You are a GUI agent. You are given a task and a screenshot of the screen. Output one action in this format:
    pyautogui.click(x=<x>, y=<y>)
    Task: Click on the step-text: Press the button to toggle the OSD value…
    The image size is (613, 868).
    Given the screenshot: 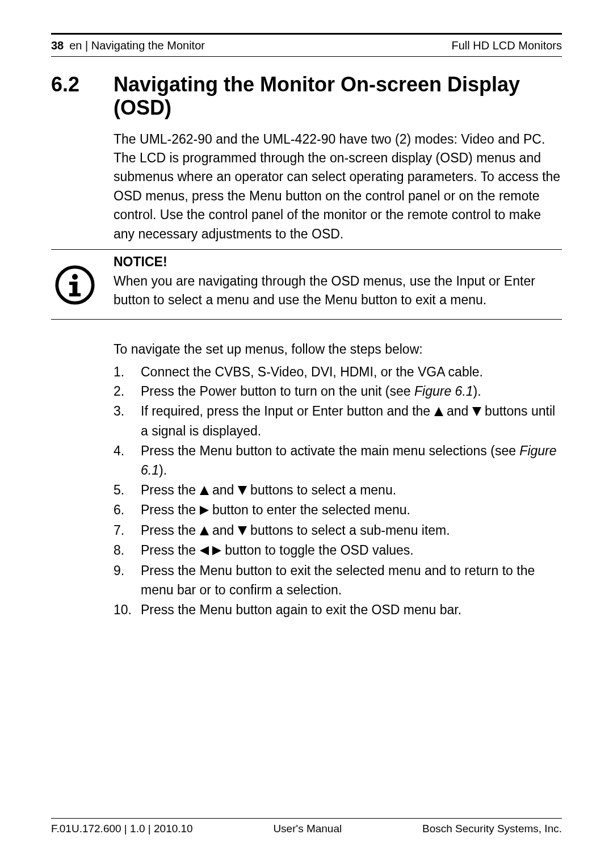 What is the action you would take?
    pyautogui.click(x=351, y=551)
    